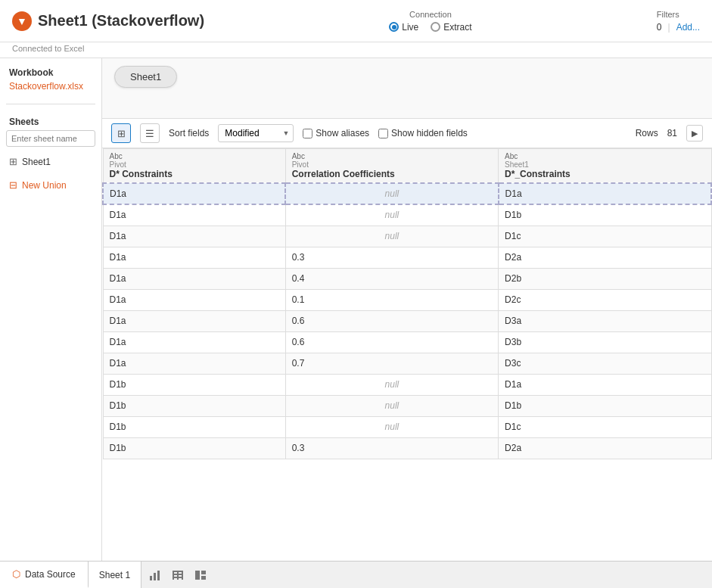  I want to click on show-aliases-checkbox, so click(307, 133).